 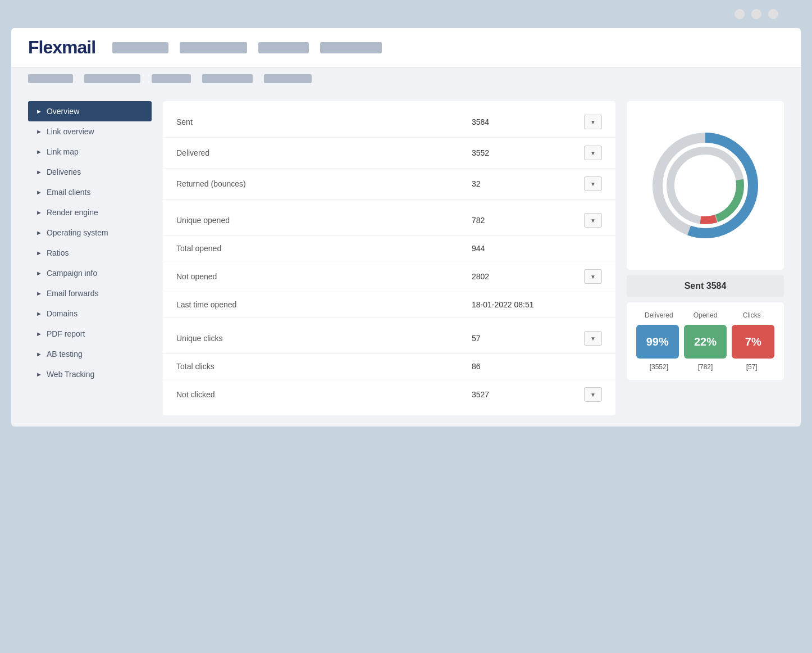 I want to click on stat-dropdown-returned: ▼, so click(x=593, y=184).